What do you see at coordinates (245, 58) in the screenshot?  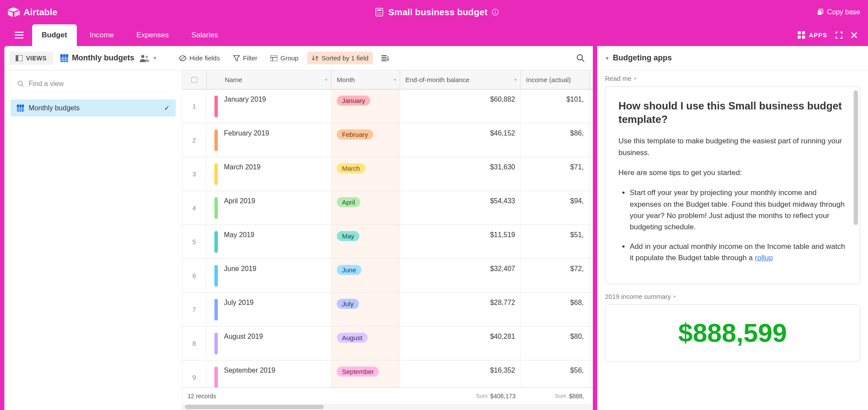 I see `filter-button: Filter` at bounding box center [245, 58].